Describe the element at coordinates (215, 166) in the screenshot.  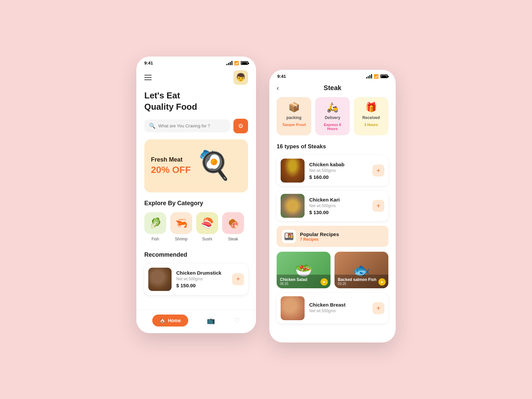
I see `promo-illustration: 🍳` at that location.